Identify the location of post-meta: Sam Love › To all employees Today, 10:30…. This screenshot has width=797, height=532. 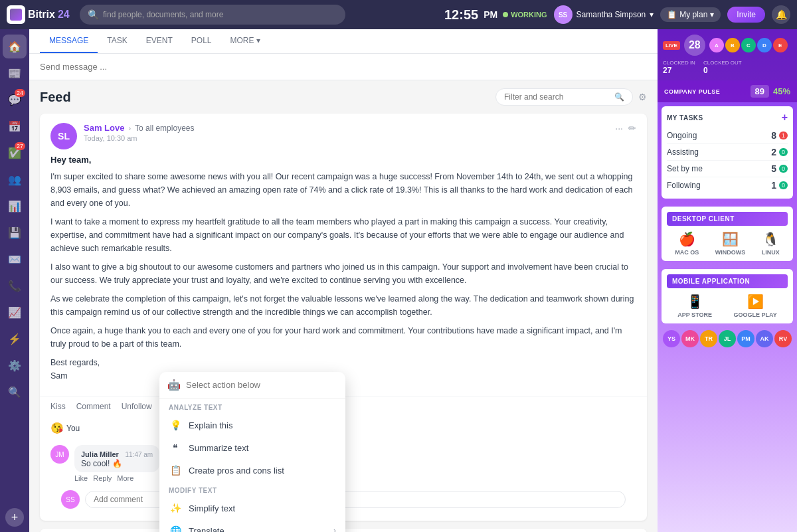
(346, 133).